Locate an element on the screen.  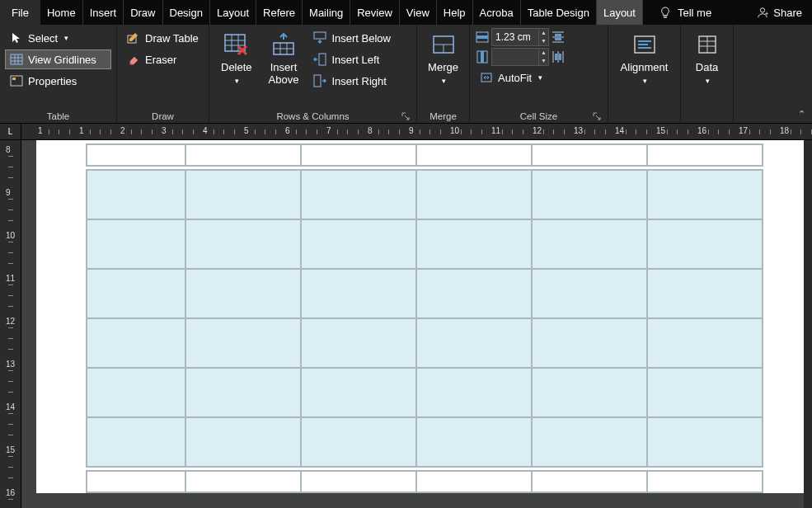
insert-left-label: Insert Left is located at coordinates (355, 59).